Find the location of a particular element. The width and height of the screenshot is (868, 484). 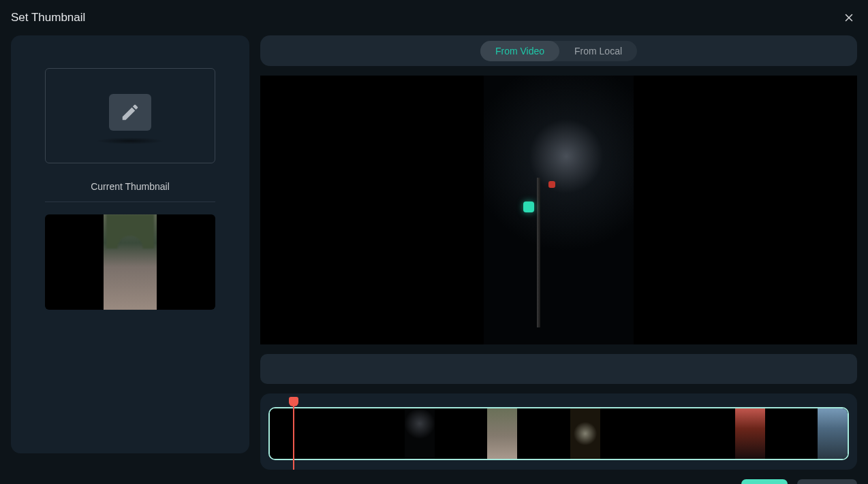

timeline-track is located at coordinates (559, 434).